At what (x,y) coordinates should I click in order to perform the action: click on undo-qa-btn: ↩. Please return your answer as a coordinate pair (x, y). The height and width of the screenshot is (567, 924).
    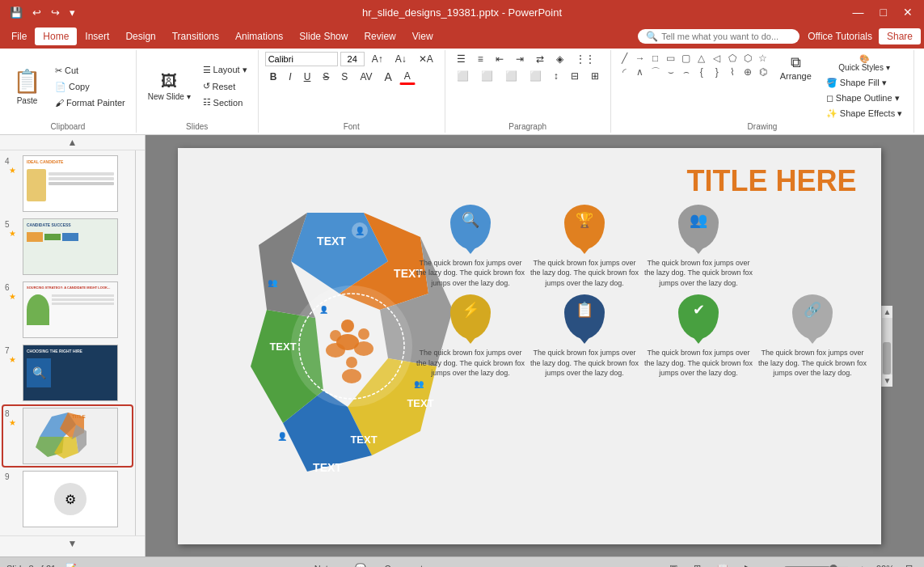
    Looking at the image, I should click on (37, 13).